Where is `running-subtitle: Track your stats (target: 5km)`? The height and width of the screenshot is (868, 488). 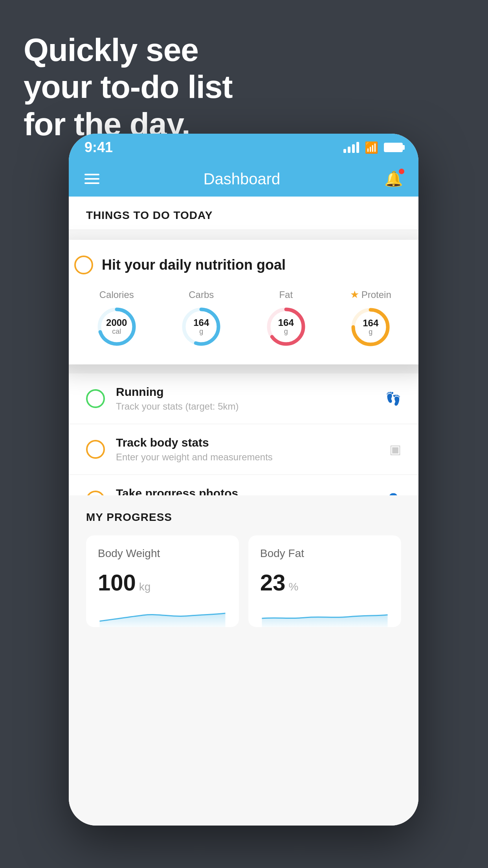 running-subtitle: Track your stats (target: 5km) is located at coordinates (245, 406).